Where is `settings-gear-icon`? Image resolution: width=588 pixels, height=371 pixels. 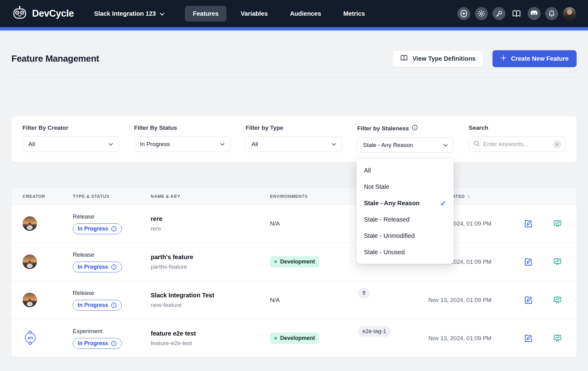 settings-gear-icon is located at coordinates (481, 14).